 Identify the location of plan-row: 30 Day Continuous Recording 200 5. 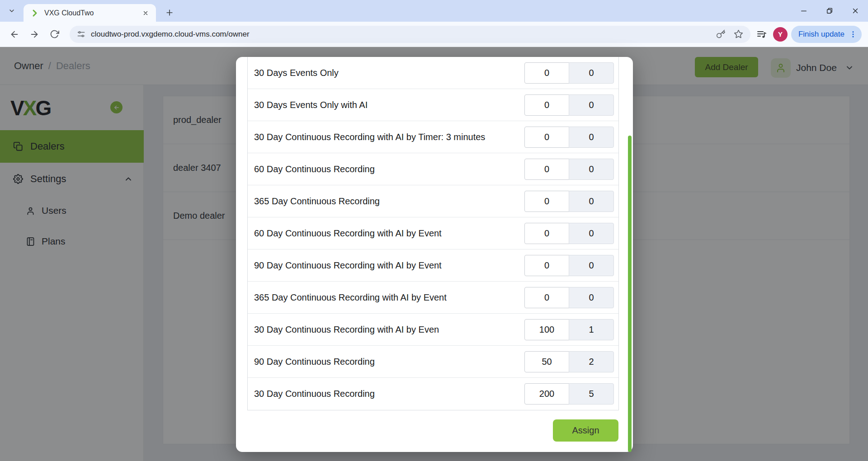
(433, 394).